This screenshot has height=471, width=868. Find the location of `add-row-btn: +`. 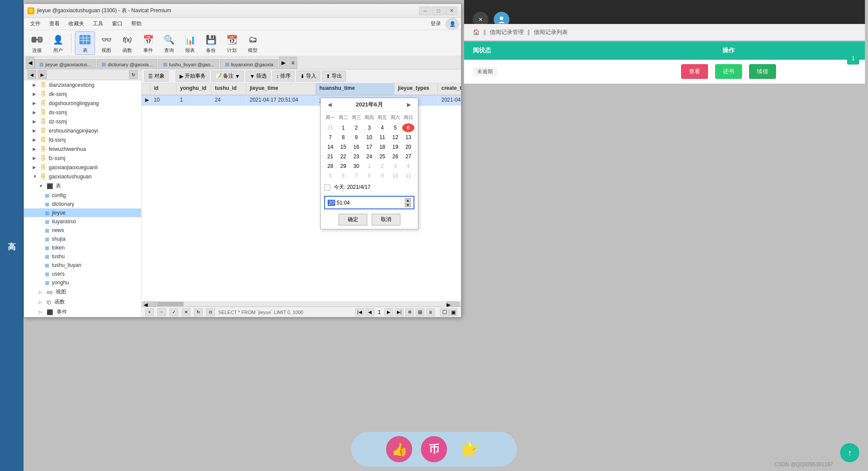

add-row-btn: + is located at coordinates (149, 312).